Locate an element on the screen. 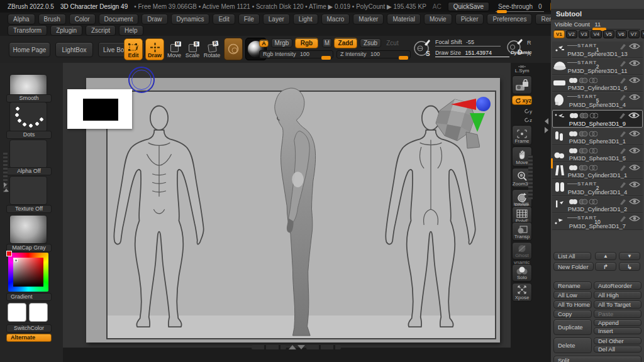 The image size is (644, 362). zsub-button: Zsub is located at coordinates (370, 43).